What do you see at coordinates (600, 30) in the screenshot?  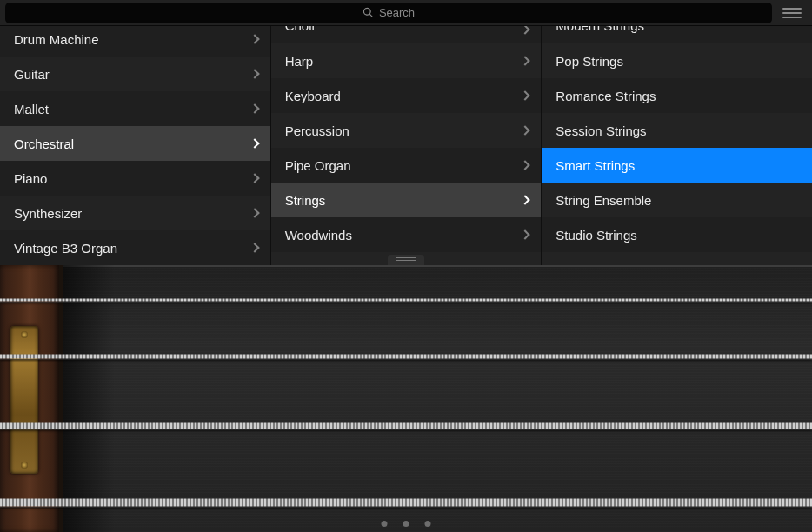 I see `browser-item-label: Modern Strings` at bounding box center [600, 30].